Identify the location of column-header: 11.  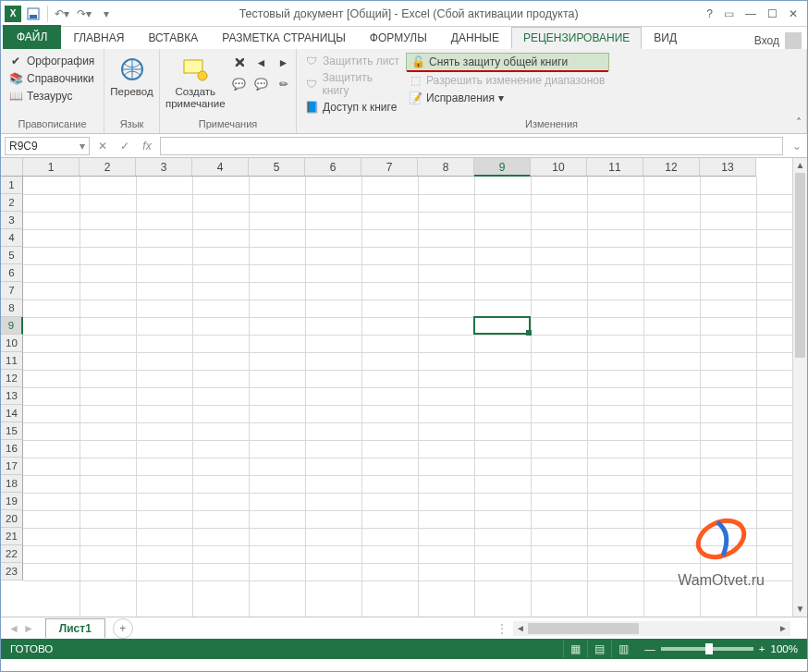
(616, 167).